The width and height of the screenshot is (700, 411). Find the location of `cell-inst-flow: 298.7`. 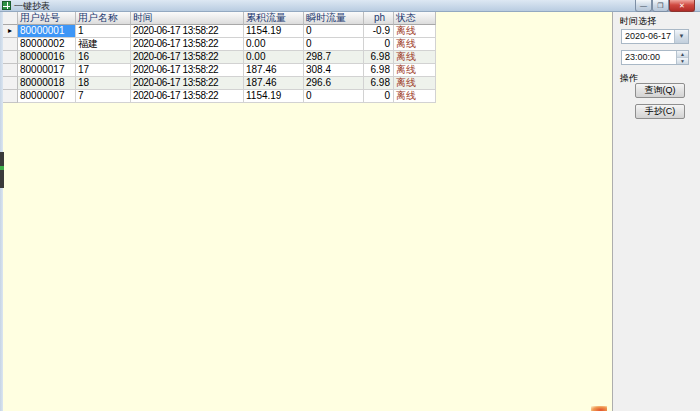

cell-inst-flow: 298.7 is located at coordinates (334, 58).